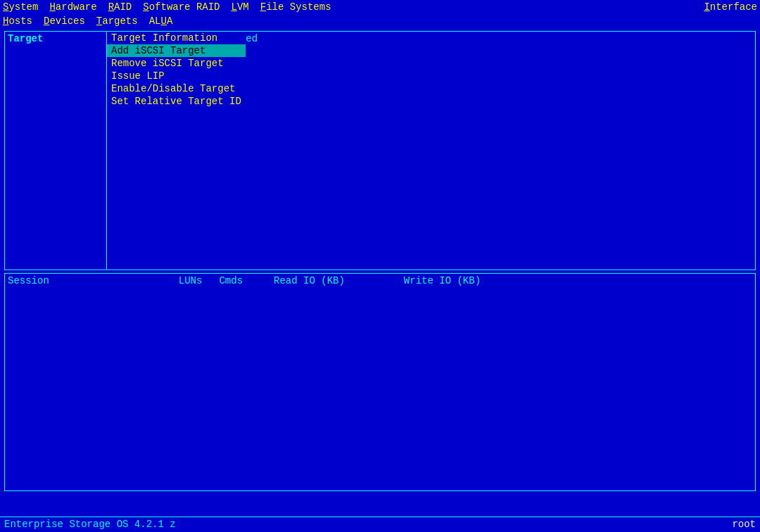 Image resolution: width=760 pixels, height=532 pixels. I want to click on status-left: Enterprise Storage OS 4.2.1 z, so click(90, 525).